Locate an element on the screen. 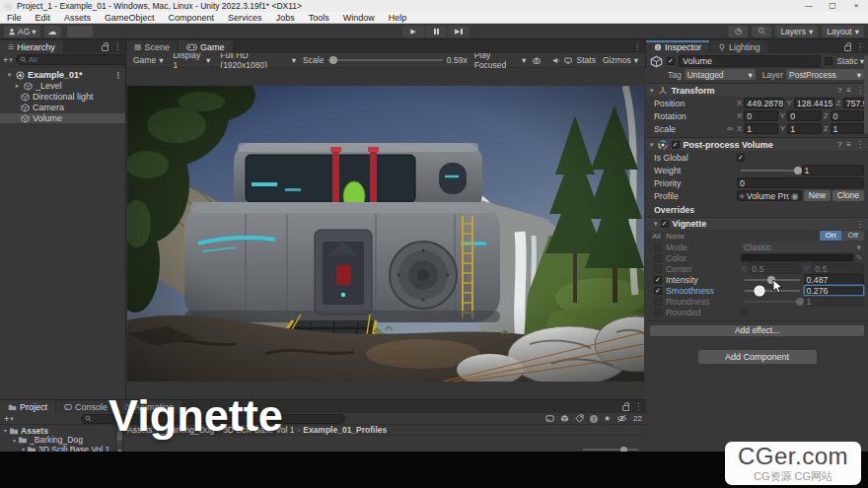 Image resolution: width=868 pixels, height=488 pixels. object-picker-icon: ◉ is located at coordinates (795, 196).